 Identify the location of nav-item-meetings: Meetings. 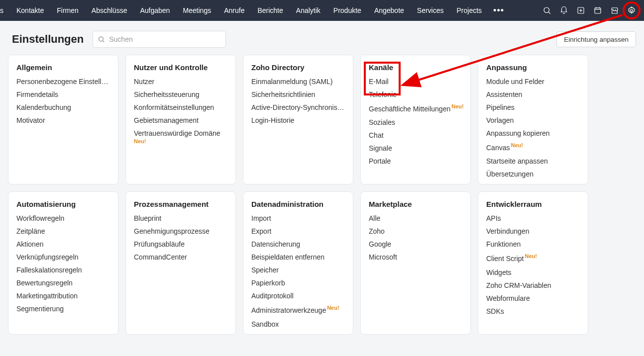
(197, 10).